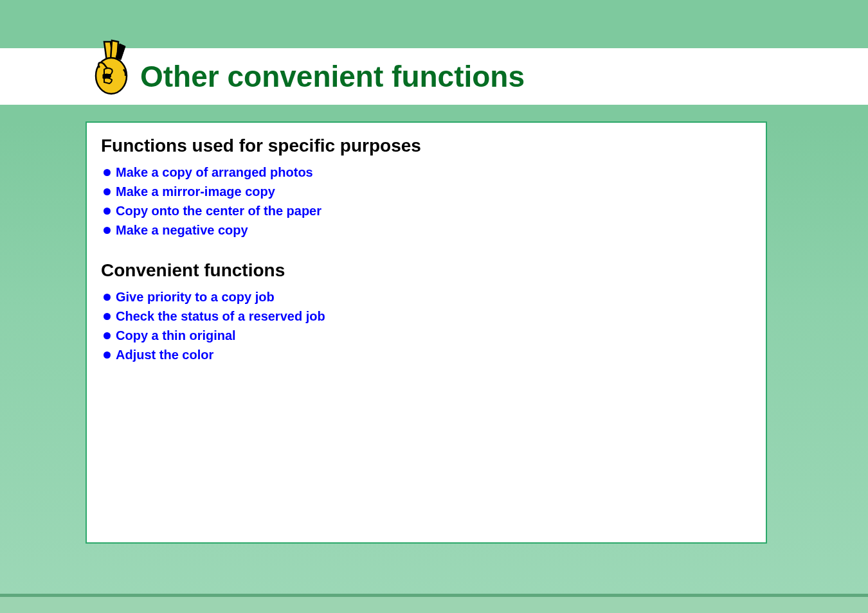  What do you see at coordinates (428, 230) in the screenshot?
I see `list-item: Make a negative copy` at bounding box center [428, 230].